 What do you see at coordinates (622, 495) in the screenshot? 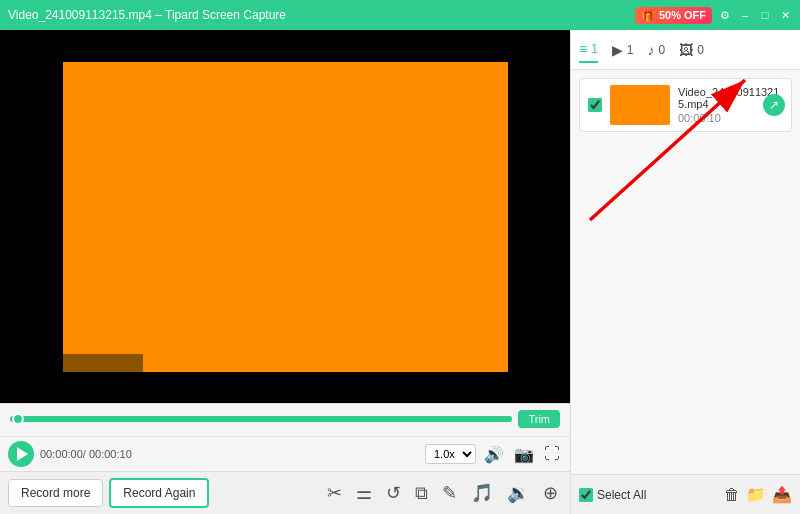
I see `select-all-label: Select All` at bounding box center [622, 495].